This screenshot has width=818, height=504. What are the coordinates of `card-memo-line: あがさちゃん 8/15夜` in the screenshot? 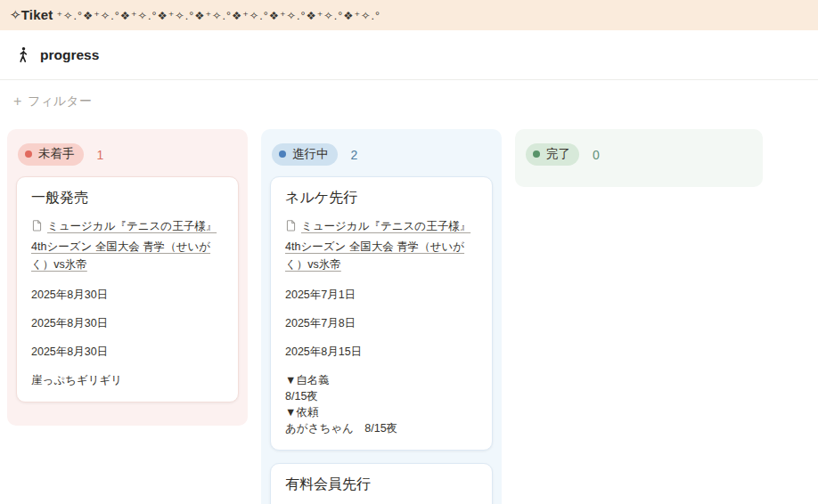 It's located at (381, 428).